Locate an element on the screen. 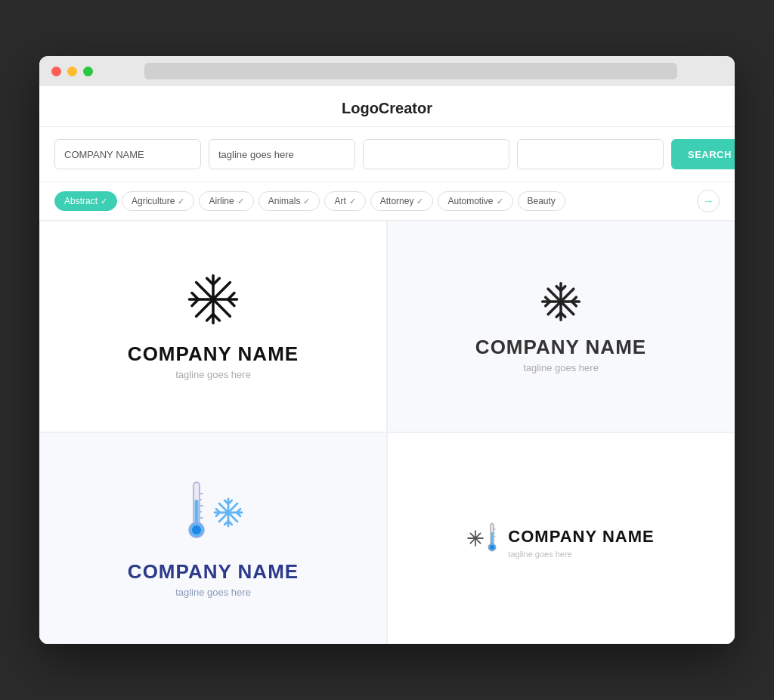  minimize-button is located at coordinates (73, 71).